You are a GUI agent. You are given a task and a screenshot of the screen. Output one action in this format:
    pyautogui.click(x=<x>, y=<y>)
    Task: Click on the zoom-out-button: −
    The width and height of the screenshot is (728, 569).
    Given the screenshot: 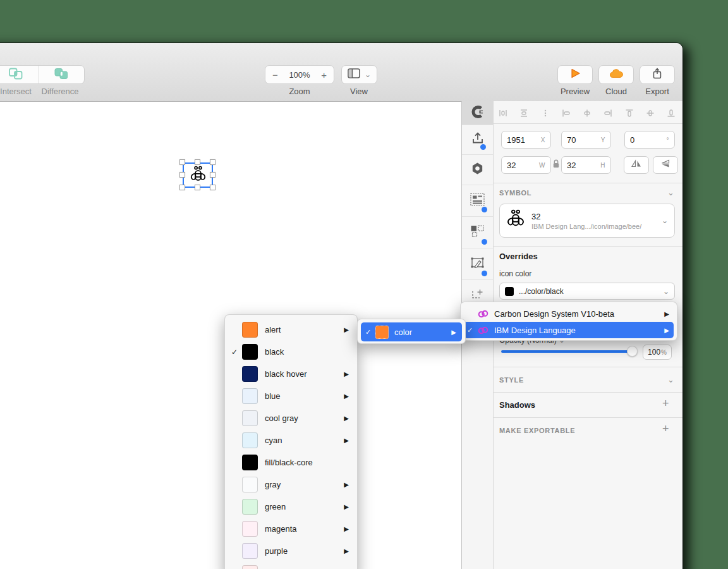 What is the action you would take?
    pyautogui.click(x=275, y=75)
    